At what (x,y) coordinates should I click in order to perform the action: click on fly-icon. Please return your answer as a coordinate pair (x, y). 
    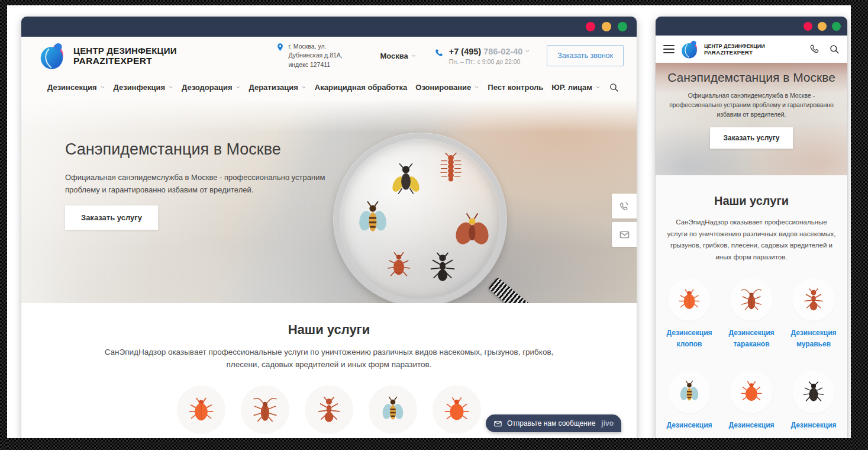
    Looking at the image, I should click on (406, 179).